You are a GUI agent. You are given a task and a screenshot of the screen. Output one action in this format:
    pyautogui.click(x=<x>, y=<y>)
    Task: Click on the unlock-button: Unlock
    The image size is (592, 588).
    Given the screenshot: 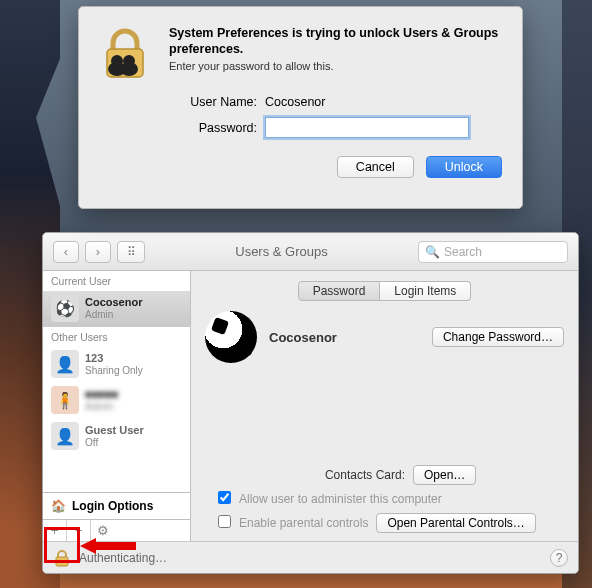 What is the action you would take?
    pyautogui.click(x=464, y=167)
    